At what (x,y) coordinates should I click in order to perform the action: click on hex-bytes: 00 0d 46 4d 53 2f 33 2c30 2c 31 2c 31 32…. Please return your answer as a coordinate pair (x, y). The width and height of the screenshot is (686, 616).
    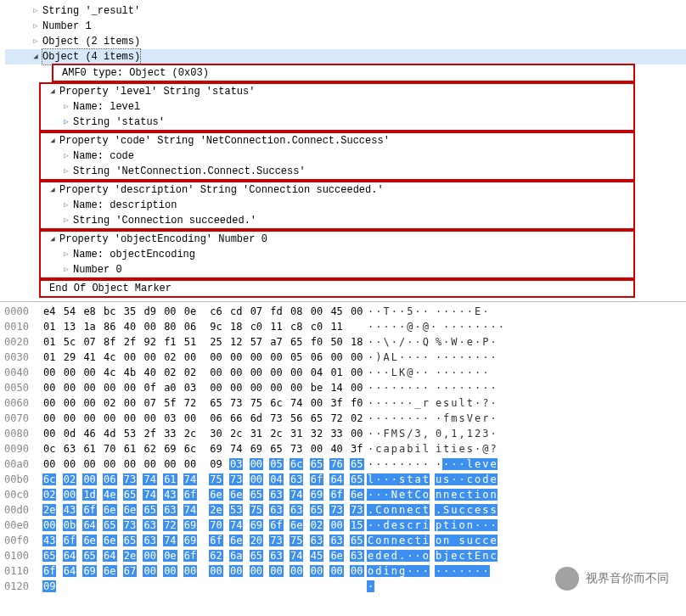
    Looking at the image, I should click on (194, 434).